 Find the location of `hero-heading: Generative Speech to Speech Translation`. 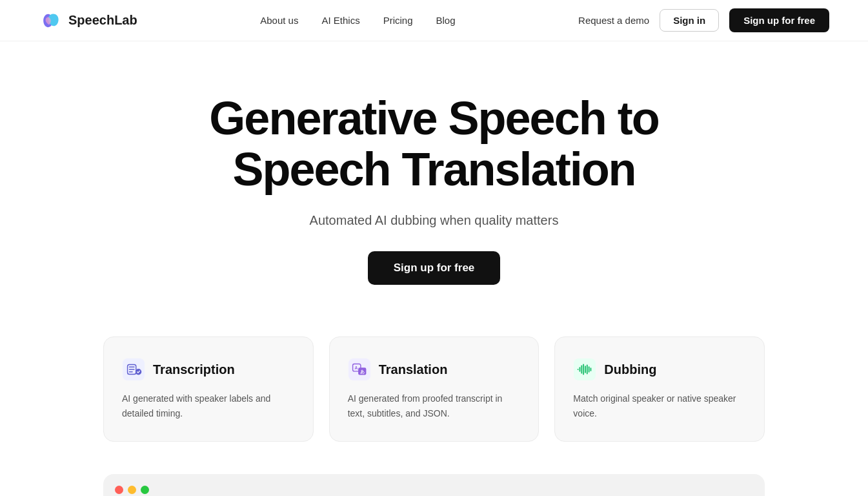

hero-heading: Generative Speech to Speech Translation is located at coordinates (434, 144).